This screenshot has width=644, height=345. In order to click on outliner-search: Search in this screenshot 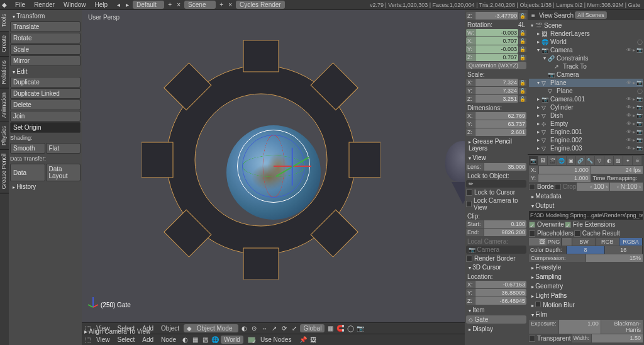, I will do `click(564, 15)`.